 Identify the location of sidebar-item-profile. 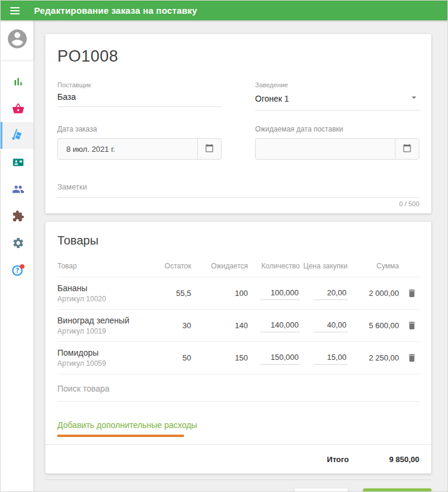
(17, 40).